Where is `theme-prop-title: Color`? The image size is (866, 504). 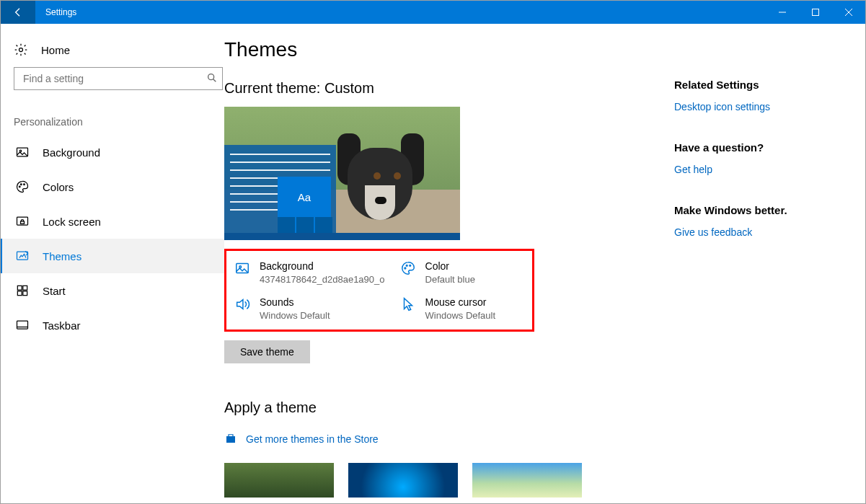 theme-prop-title: Color is located at coordinates (450, 267).